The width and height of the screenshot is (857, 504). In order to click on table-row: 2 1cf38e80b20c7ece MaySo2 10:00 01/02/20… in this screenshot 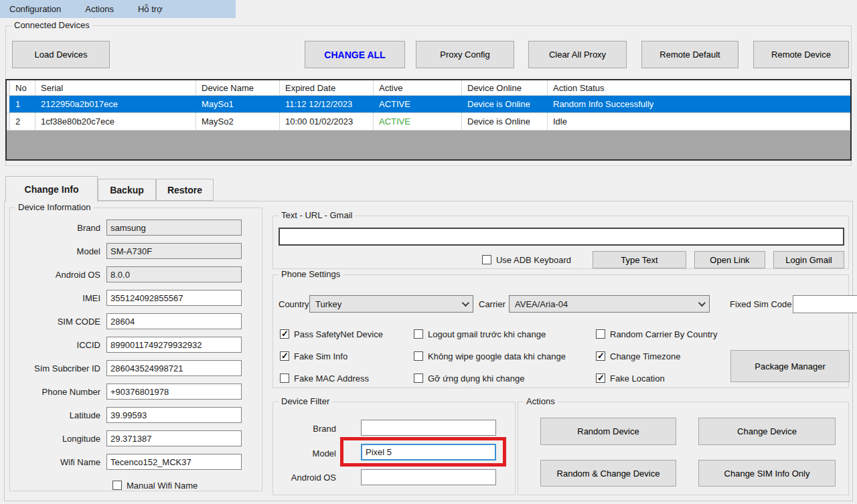, I will do `click(428, 122)`.